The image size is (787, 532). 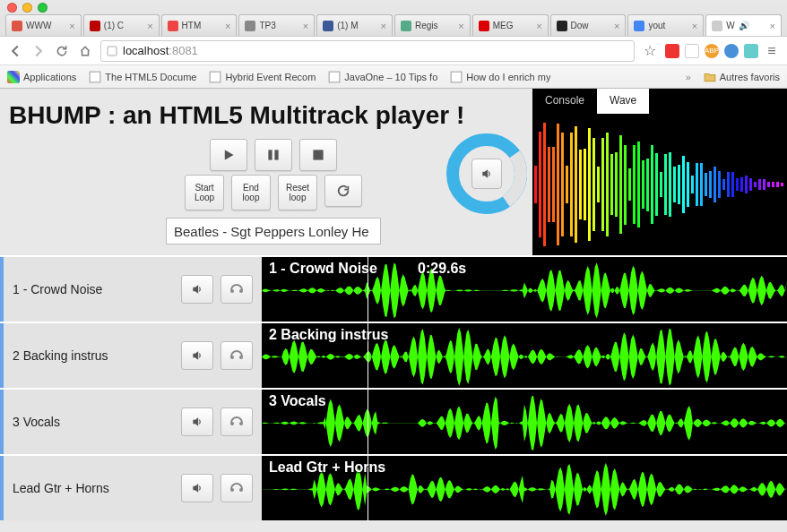 I want to click on browser-toolbar: localhost:8081 ☆ ABP ≡, so click(x=394, y=50).